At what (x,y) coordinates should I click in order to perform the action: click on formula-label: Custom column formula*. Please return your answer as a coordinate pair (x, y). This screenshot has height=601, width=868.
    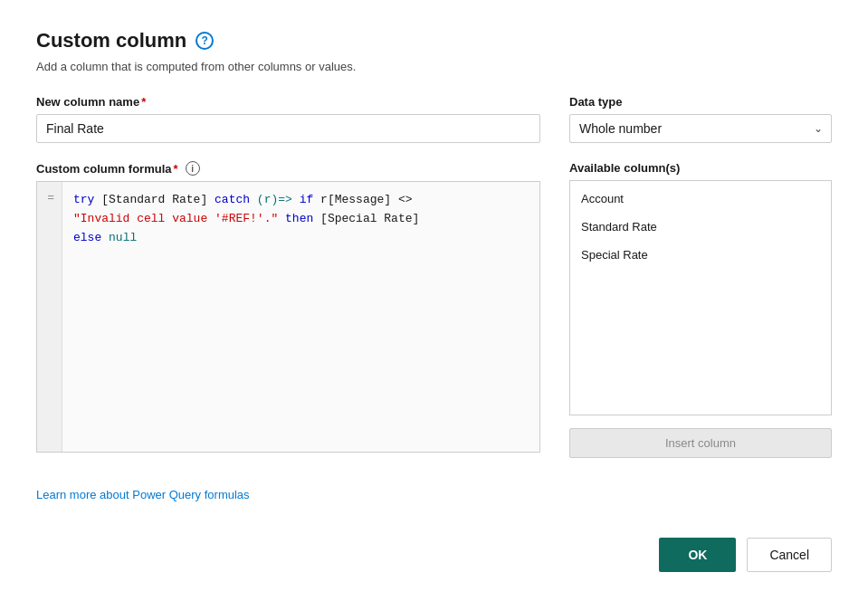
    Looking at the image, I should click on (107, 168).